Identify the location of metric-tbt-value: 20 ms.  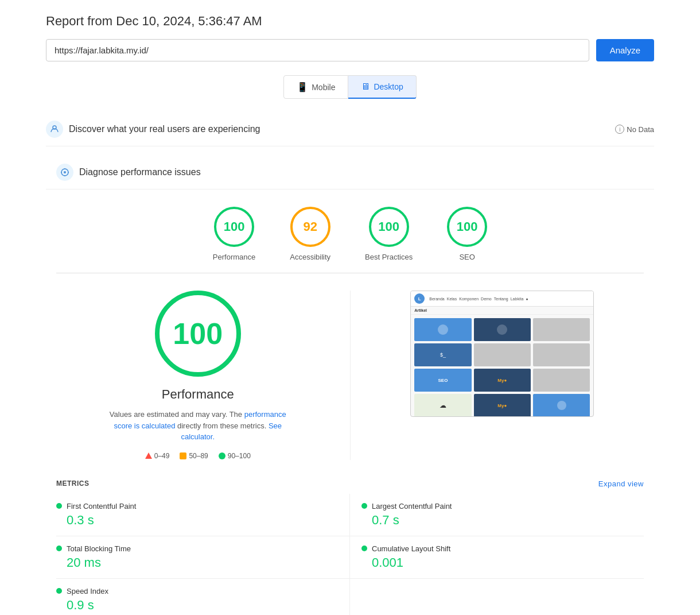
(197, 563).